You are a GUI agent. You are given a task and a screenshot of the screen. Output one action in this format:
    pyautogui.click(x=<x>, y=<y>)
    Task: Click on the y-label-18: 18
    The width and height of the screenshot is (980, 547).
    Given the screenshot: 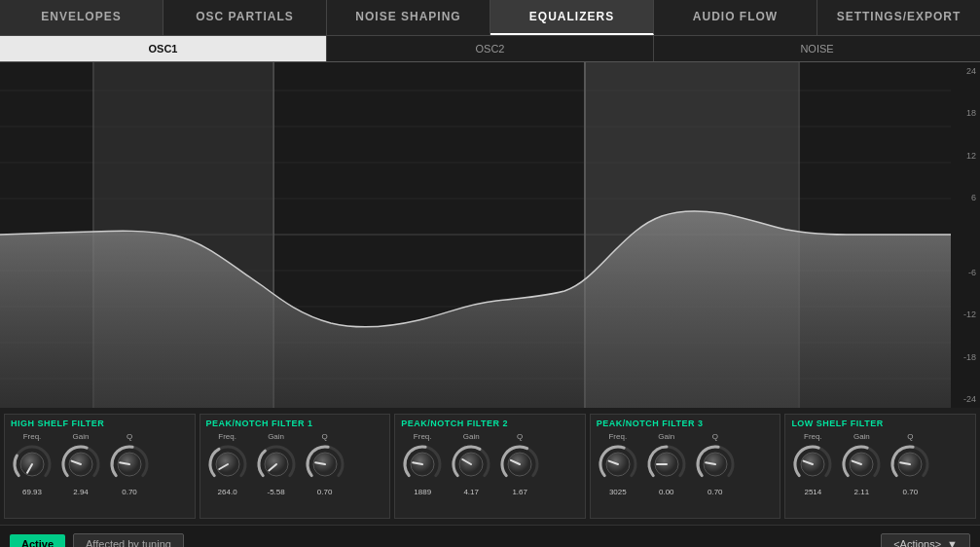 What is the action you would take?
    pyautogui.click(x=962, y=113)
    